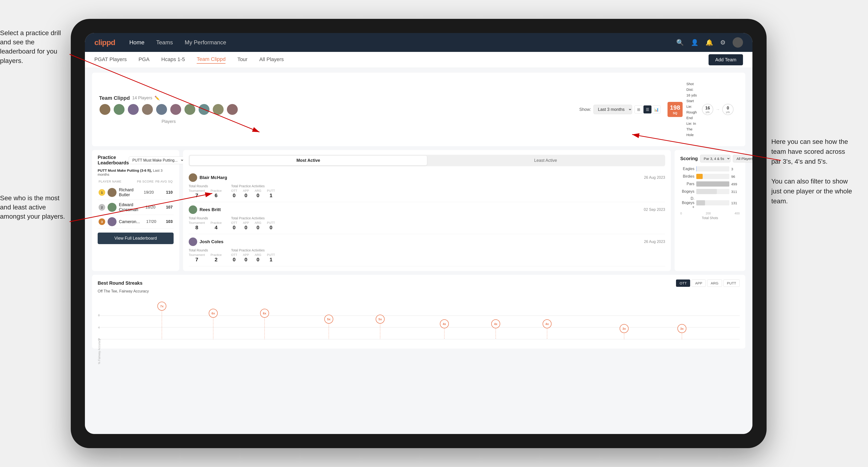  Describe the element at coordinates (726, 60) in the screenshot. I see `add-team-button: Add Team` at that location.